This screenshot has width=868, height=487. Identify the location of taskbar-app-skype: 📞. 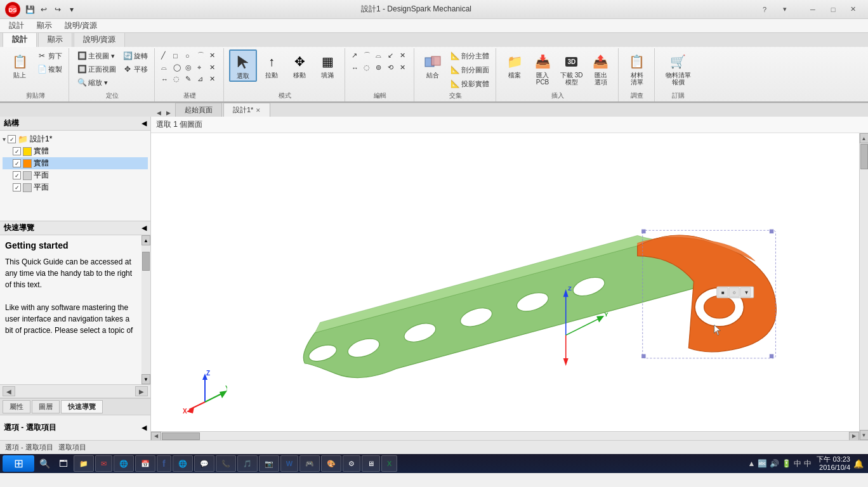
(226, 464).